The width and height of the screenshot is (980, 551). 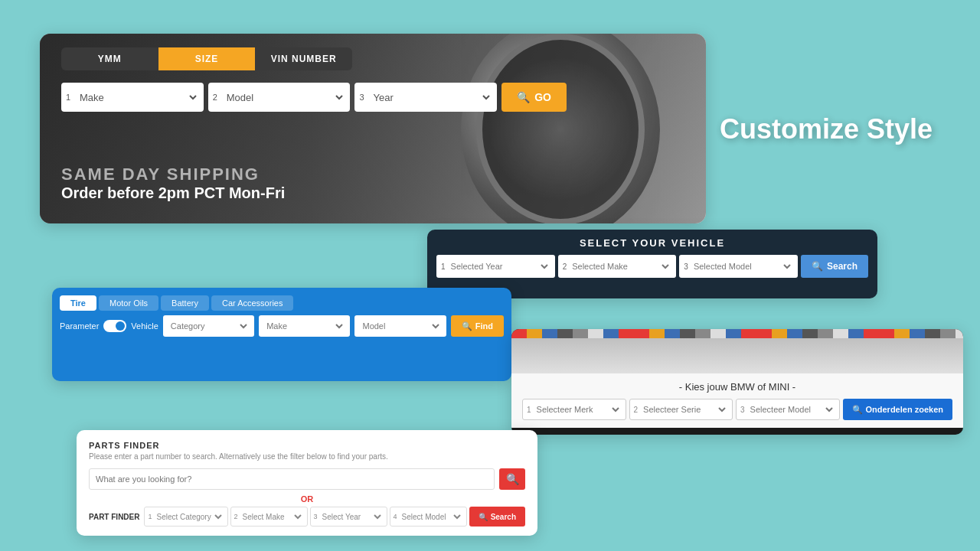 I want to click on card3-selects-row: Parameter Vehicle Category Make Model 🔍 …, so click(x=282, y=326).